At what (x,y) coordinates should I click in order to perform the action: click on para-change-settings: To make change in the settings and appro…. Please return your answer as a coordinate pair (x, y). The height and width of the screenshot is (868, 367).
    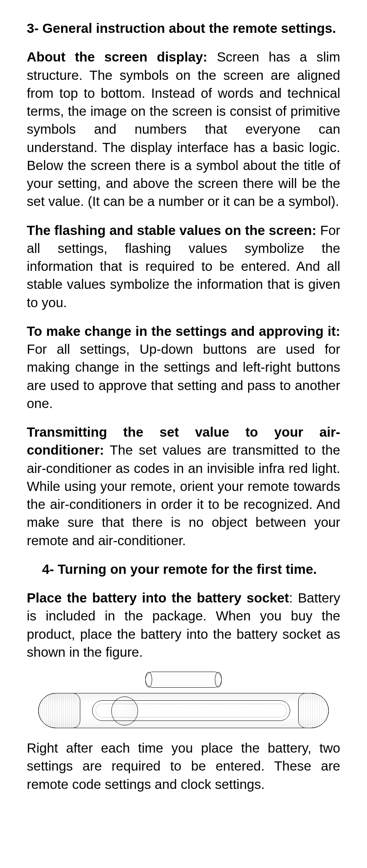
    Looking at the image, I should click on (184, 367).